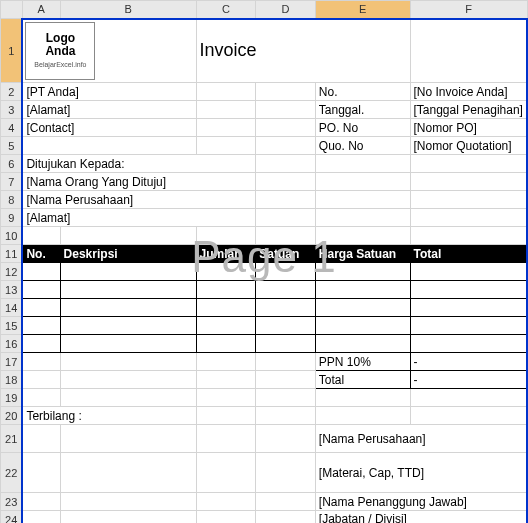 The image size is (528, 523). Describe the element at coordinates (12, 518) in the screenshot. I see `row-24: 24` at that location.